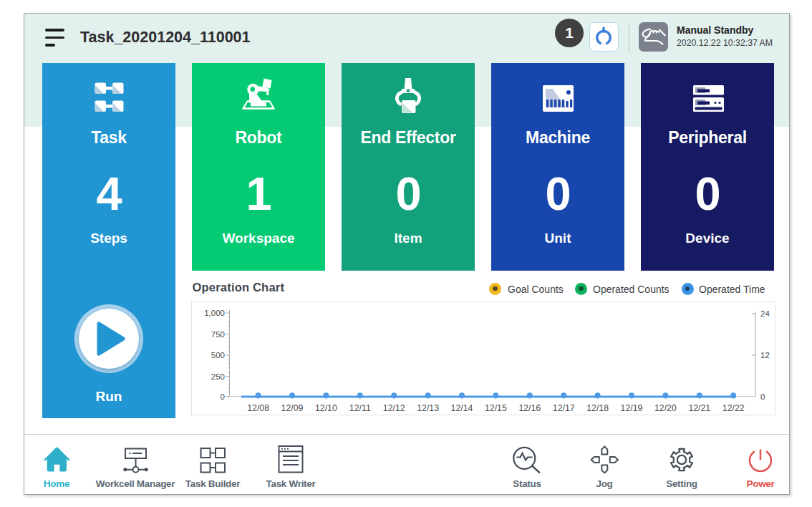  I want to click on svg-text: 12/16, so click(530, 408).